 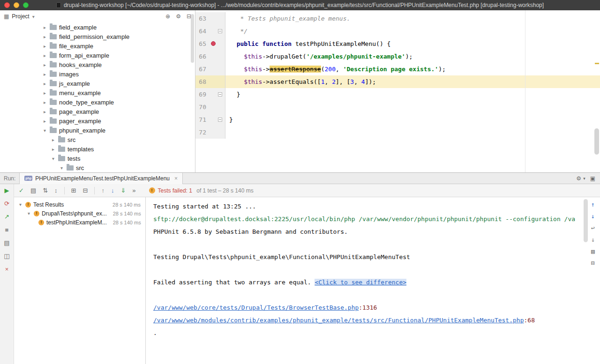 I want to click on collapse-all-icon: ⊟, so click(x=85, y=190).